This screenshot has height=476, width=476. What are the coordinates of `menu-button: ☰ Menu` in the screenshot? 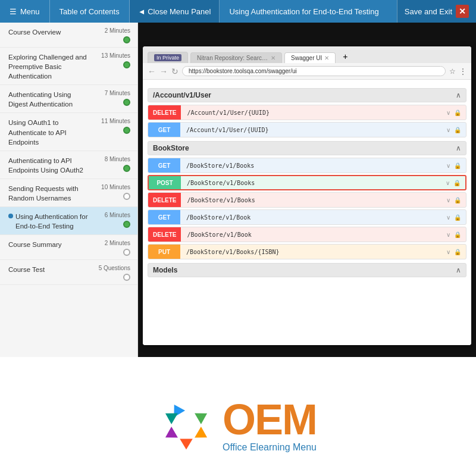 It's located at (25, 11).